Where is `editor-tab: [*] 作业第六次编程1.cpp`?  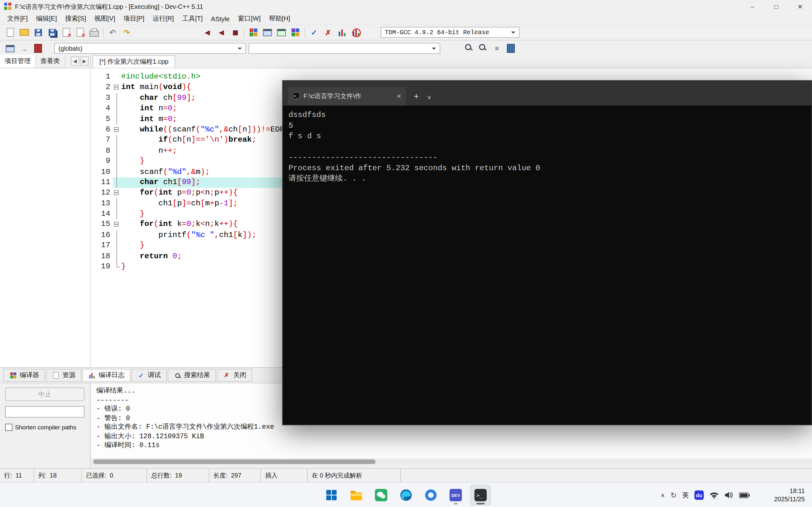 editor-tab: [*] 作业第六次编程1.cpp is located at coordinates (134, 62).